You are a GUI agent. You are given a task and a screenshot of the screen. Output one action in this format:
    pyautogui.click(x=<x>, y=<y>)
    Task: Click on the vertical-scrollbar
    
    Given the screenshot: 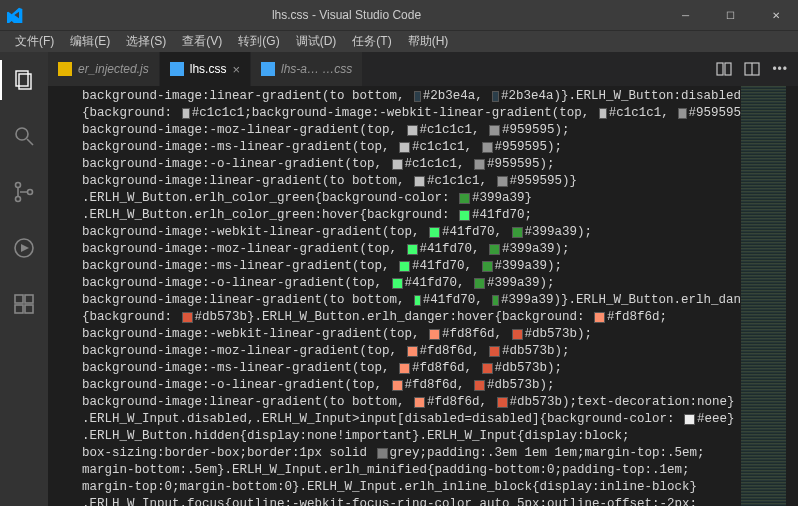 What is the action you would take?
    pyautogui.click(x=792, y=296)
    